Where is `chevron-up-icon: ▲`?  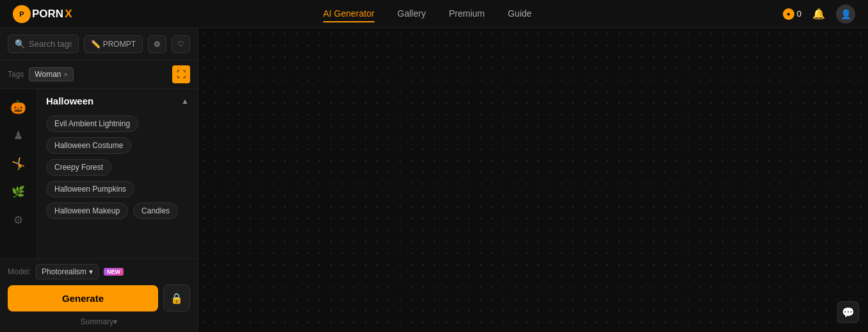
chevron-up-icon: ▲ is located at coordinates (185, 101).